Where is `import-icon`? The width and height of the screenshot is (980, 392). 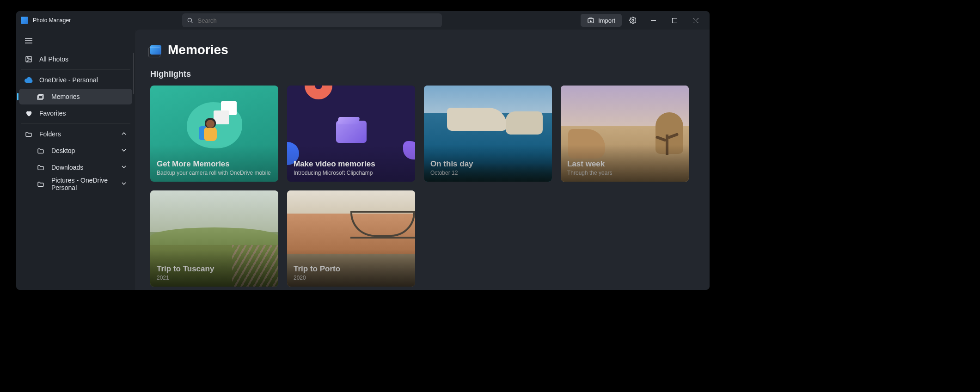
import-icon is located at coordinates (591, 20).